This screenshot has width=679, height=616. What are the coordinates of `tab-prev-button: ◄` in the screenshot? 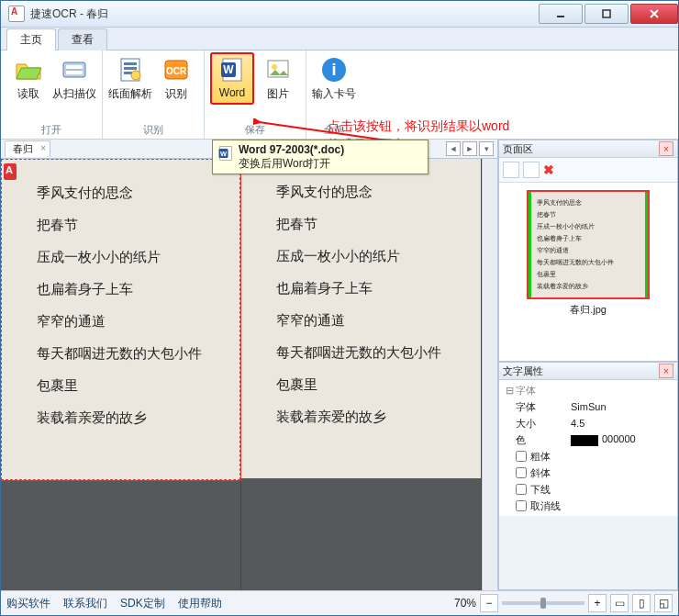 It's located at (453, 149).